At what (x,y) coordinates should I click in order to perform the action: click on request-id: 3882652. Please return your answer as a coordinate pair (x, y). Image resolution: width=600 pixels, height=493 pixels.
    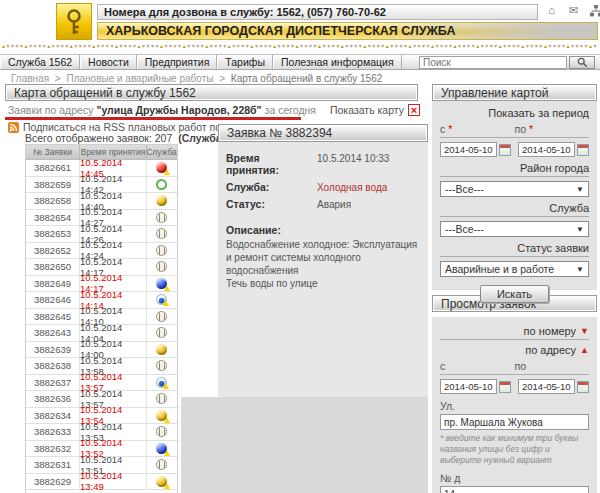
    Looking at the image, I should click on (53, 251).